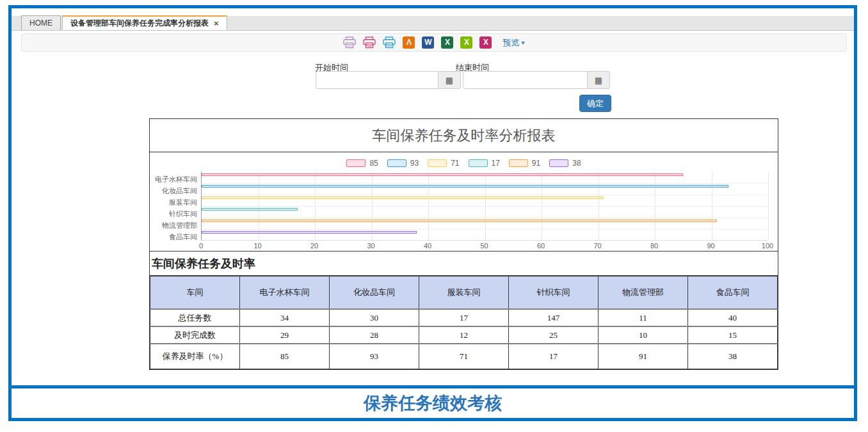  What do you see at coordinates (374, 292) in the screenshot?
I see `table-header-cell: 化妆品车间` at bounding box center [374, 292].